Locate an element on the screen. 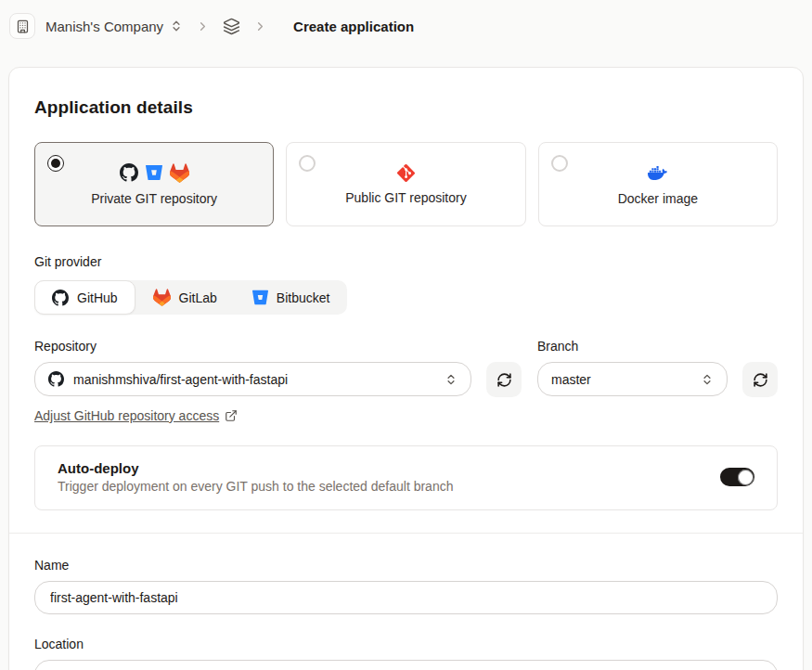 The height and width of the screenshot is (670, 812). segment-gitlab: GitLab is located at coordinates (186, 297).